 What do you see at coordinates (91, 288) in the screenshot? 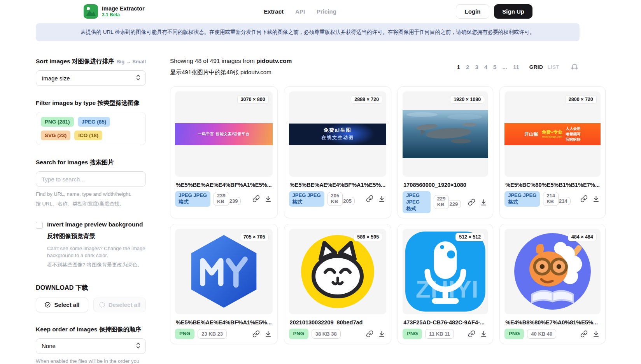
I see `download-title: DOWNLOAD 下载` at bounding box center [91, 288].